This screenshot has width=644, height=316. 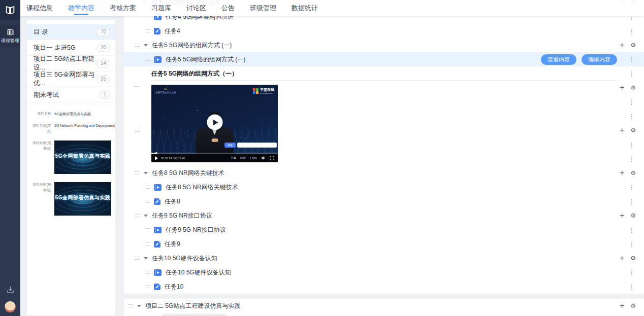 What do you see at coordinates (272, 158) in the screenshot?
I see `fullscreen-icon` at bounding box center [272, 158].